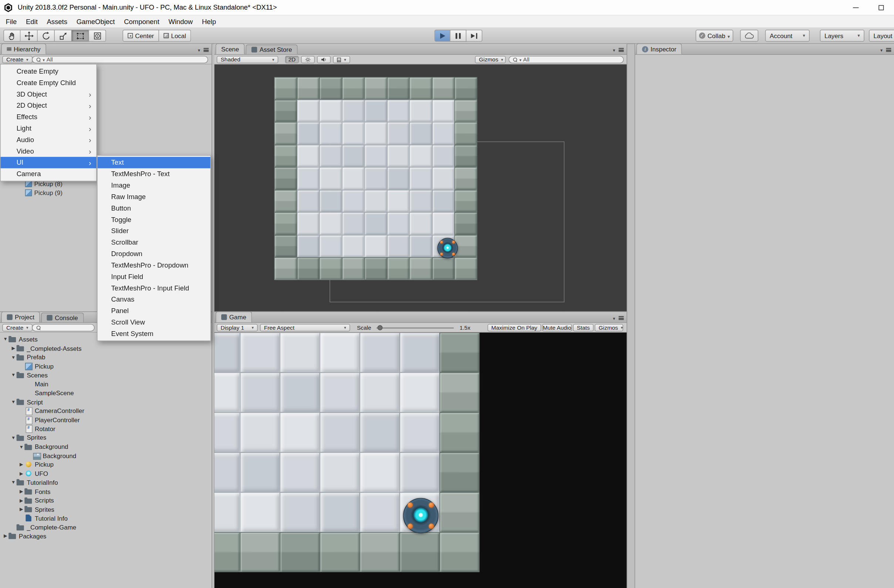 Image resolution: width=894 pixels, height=588 pixels. What do you see at coordinates (95, 21) in the screenshot?
I see `menu-gameobject: GameObject` at bounding box center [95, 21].